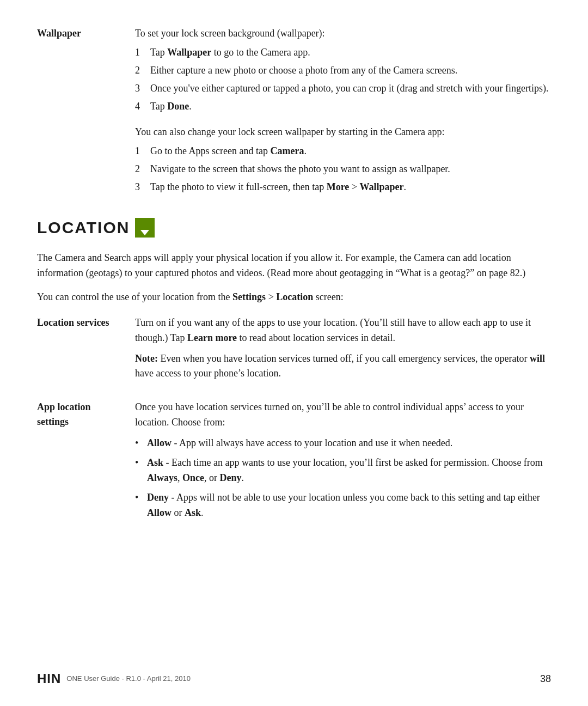 This screenshot has height=706, width=588. I want to click on deny-bullet: • Deny - Apps will not be able to use yo…, so click(343, 506).